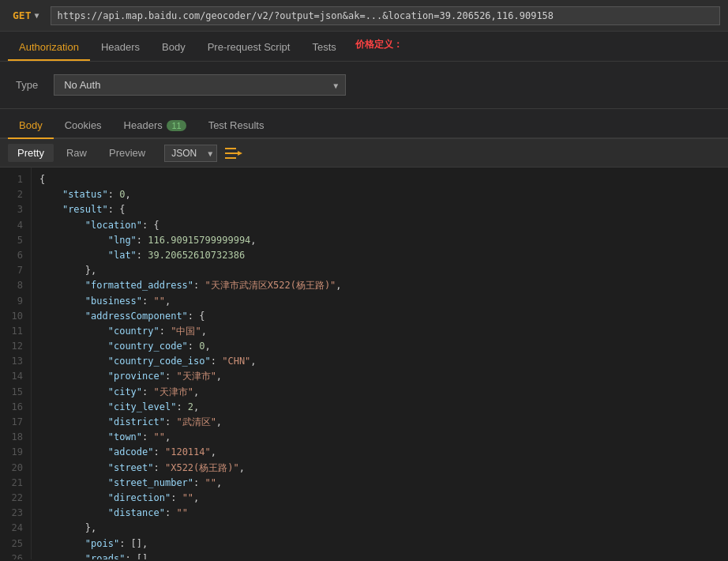 The image size is (728, 561). Describe the element at coordinates (14, 376) in the screenshot. I see `line-number: 14` at that location.